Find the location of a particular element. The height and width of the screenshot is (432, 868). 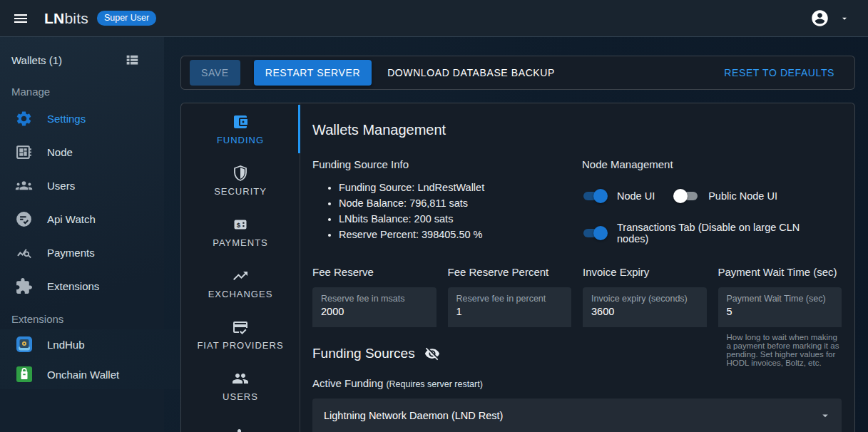

restart-server-button: Restart Server is located at coordinates (312, 73).